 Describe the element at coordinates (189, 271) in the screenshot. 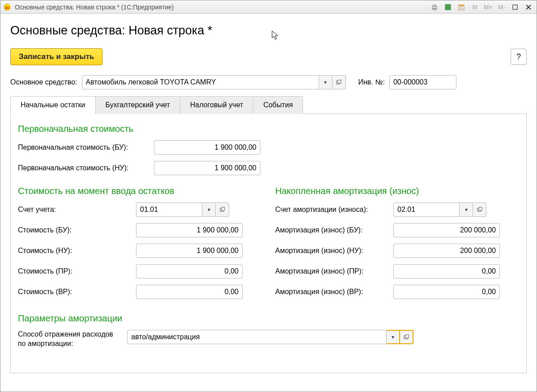

I see `cost-pr-input` at that location.